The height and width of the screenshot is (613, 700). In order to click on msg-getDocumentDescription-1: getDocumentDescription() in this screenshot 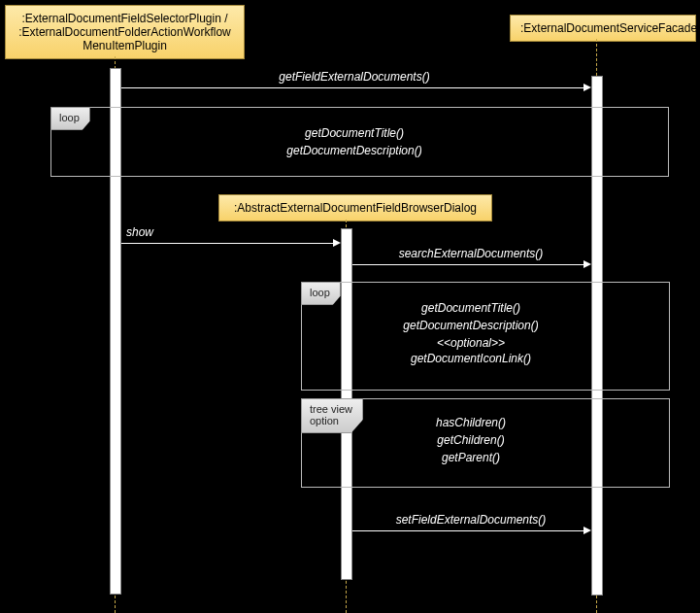, I will do `click(354, 151)`.